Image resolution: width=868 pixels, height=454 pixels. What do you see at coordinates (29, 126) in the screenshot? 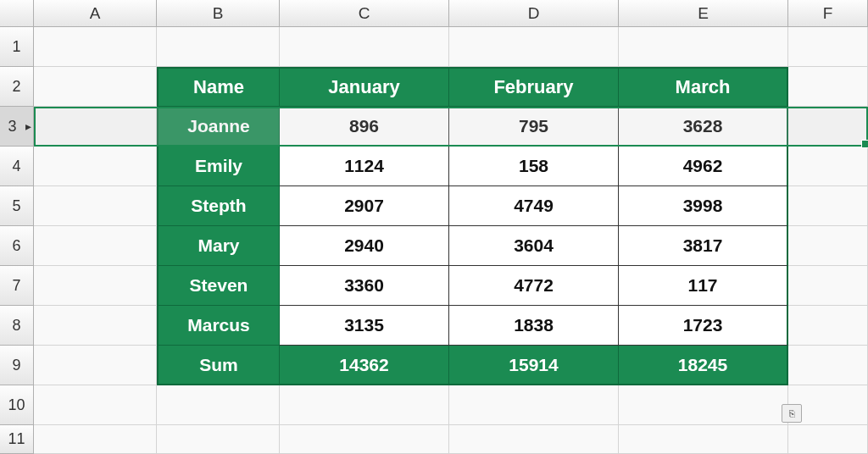
I see `row-select-arrow-icon: ▸` at bounding box center [29, 126].